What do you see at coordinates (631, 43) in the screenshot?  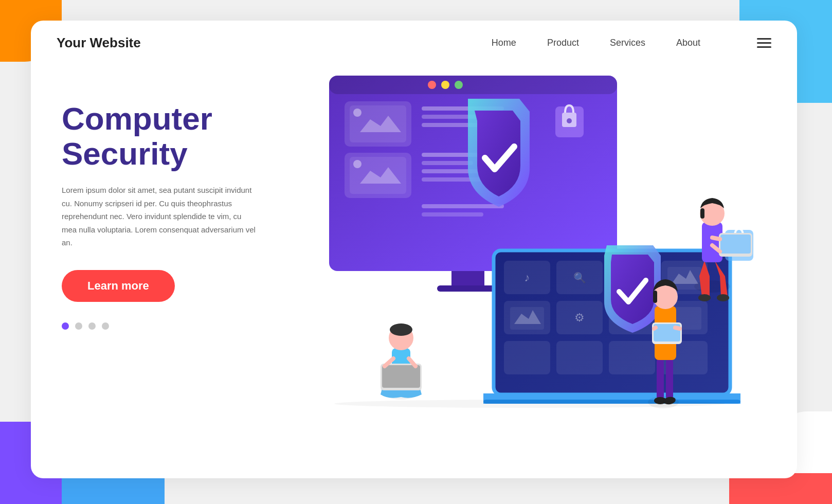 I see `nav-links: Home Product Services About` at bounding box center [631, 43].